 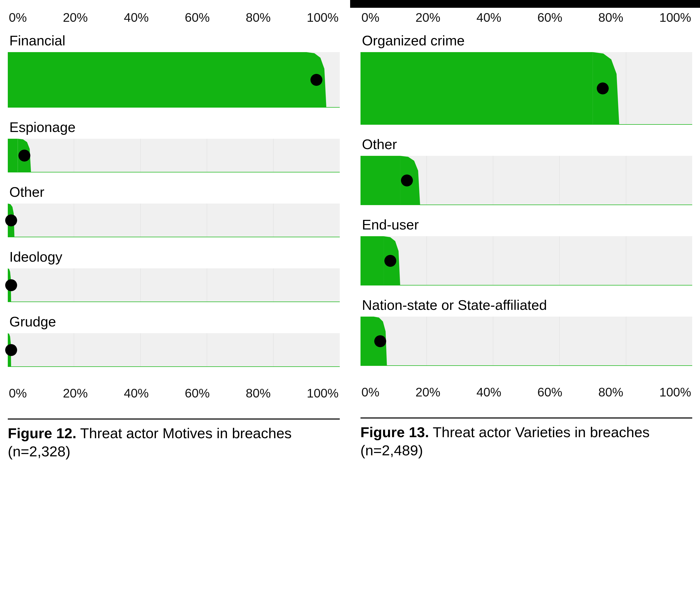 I want to click on category-end-user: End-user, so click(x=526, y=251).